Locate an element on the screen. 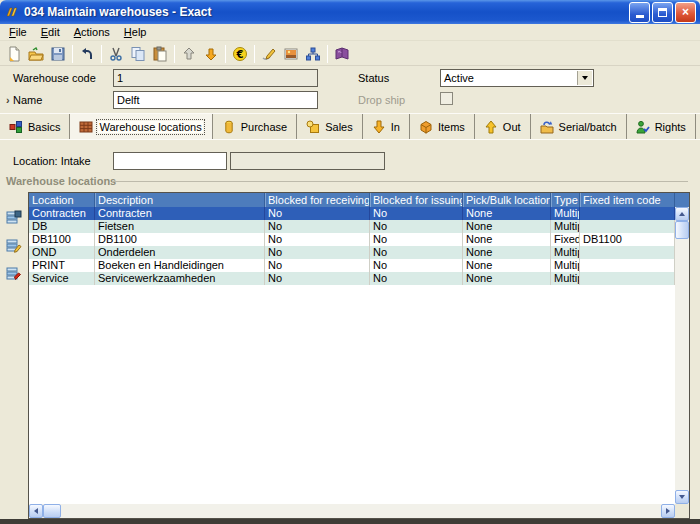  maximize-button is located at coordinates (662, 12).